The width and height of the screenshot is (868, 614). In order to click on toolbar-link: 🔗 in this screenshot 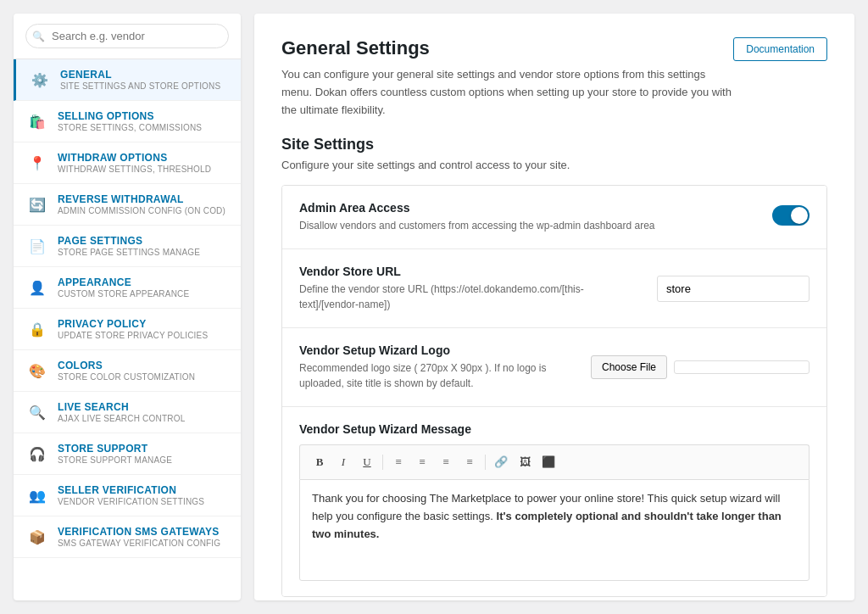, I will do `click(501, 462)`.